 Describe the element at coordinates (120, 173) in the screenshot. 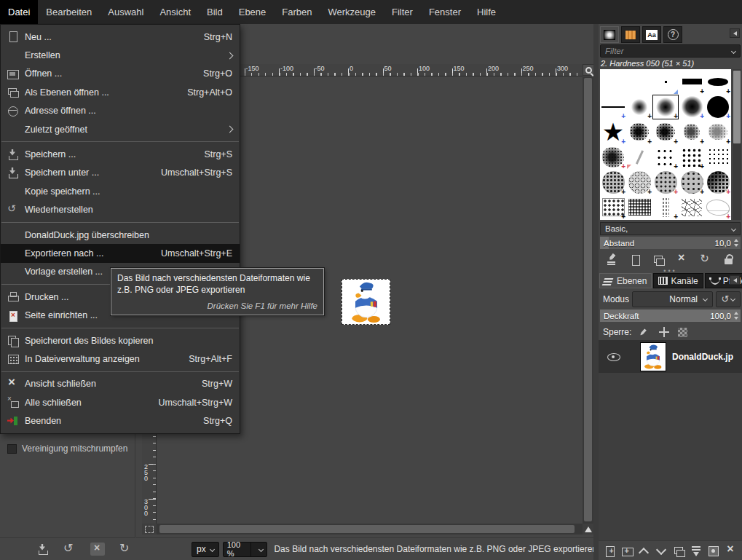

I see `menu-item-speichern-unter: Speichern unter ...Umschalt+Strg+S` at that location.